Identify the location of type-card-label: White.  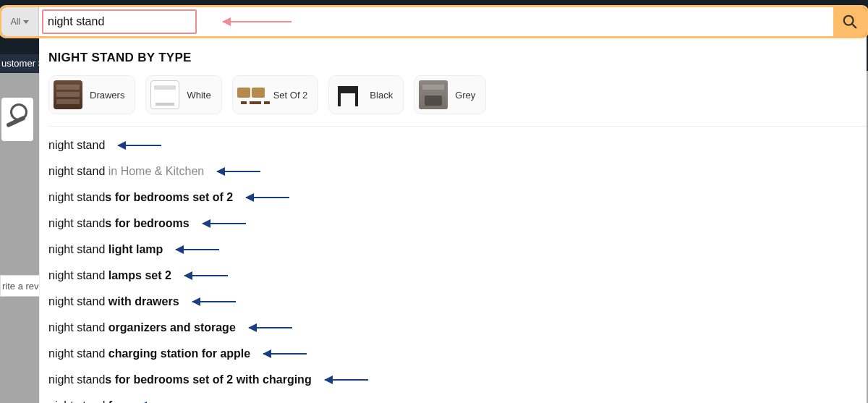
(198, 96).